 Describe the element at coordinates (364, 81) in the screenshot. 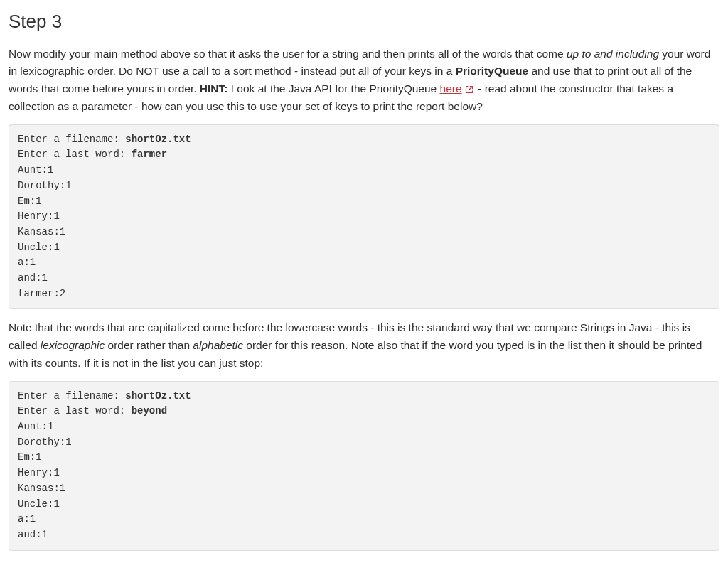

I see `instruction-paragraph-1: Now modify your main method above so tha…` at that location.